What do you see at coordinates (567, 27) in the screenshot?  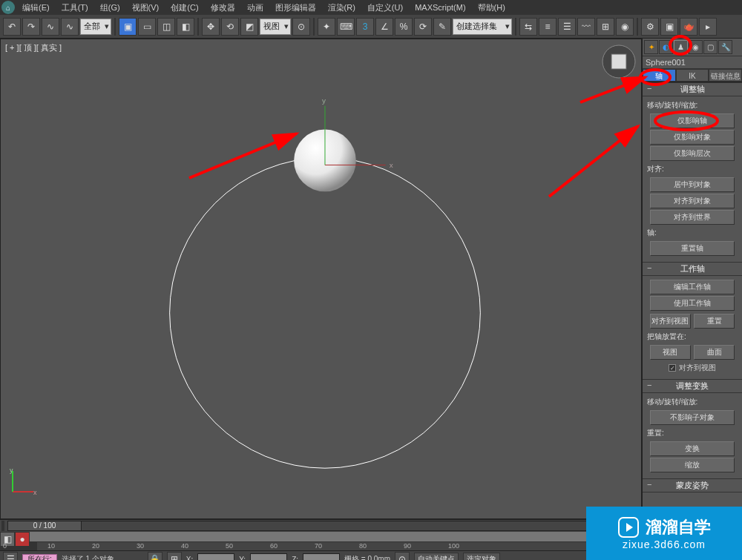 I see `layer-manager-icon: ☰` at bounding box center [567, 27].